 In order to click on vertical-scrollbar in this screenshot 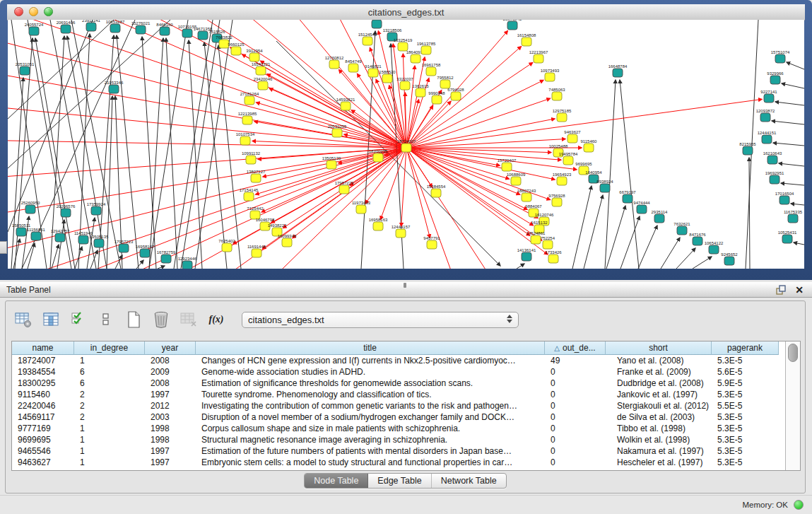, I will do `click(793, 406)`.